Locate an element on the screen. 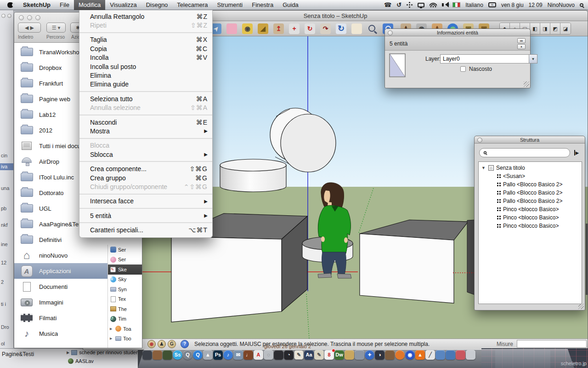  menu-item: Nascondi ⌘E ▶ is located at coordinates (146, 122).